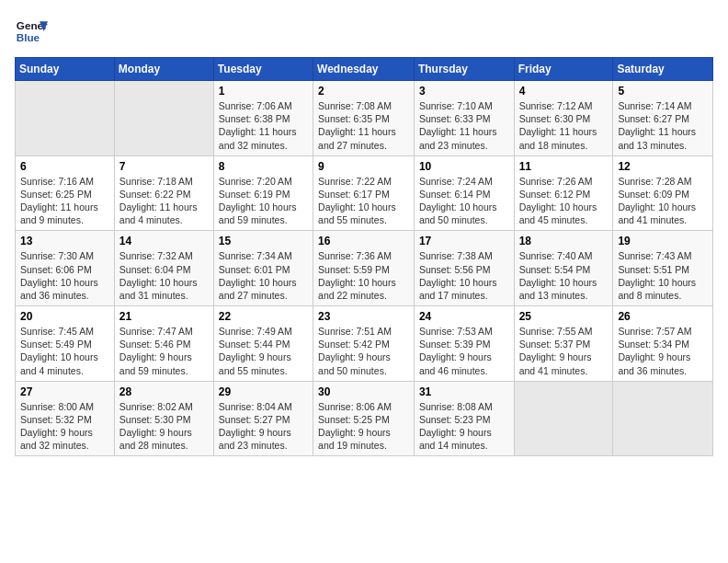 This screenshot has height=563, width=728. I want to click on weekday-header-saturday: Saturday, so click(664, 70).